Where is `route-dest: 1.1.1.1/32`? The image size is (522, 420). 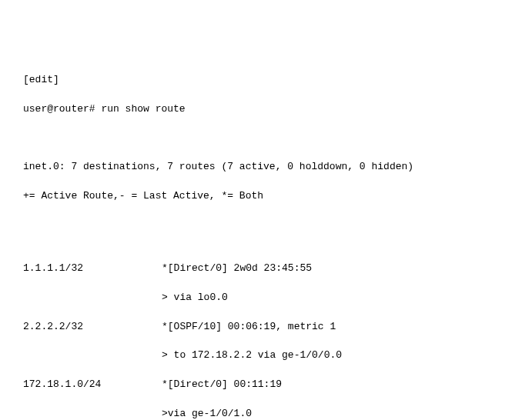 route-dest: 1.1.1.1/32 is located at coordinates (92, 269).